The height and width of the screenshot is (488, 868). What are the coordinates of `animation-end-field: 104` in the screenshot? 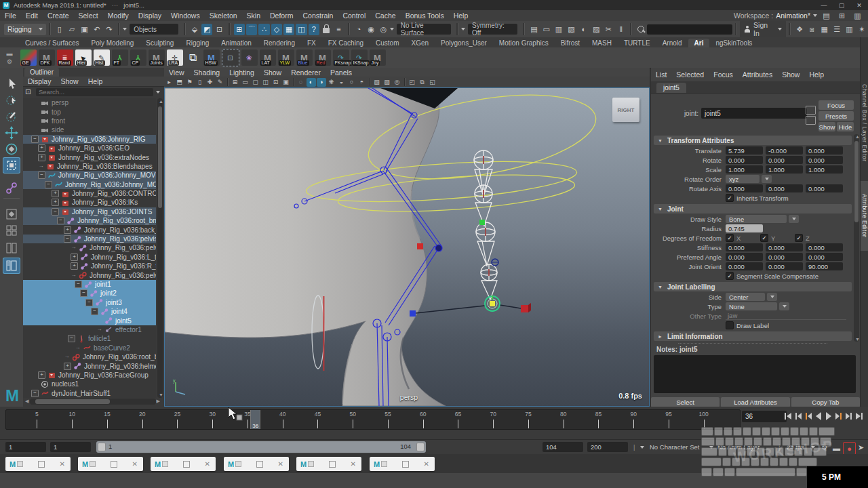 It's located at (563, 447).